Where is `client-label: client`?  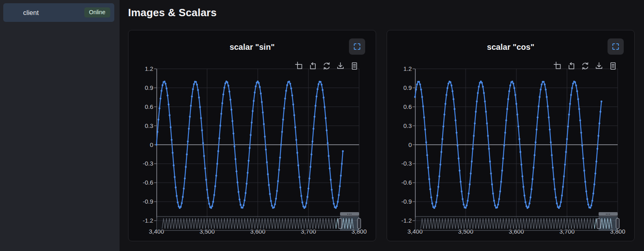 client-label: client is located at coordinates (31, 13).